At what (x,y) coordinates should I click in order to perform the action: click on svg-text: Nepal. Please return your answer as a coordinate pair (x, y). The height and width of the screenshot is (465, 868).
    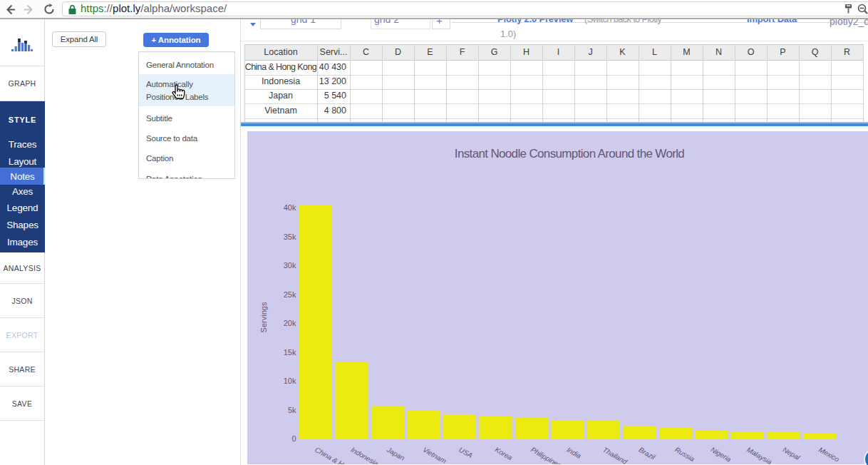
    Looking at the image, I should click on (792, 454).